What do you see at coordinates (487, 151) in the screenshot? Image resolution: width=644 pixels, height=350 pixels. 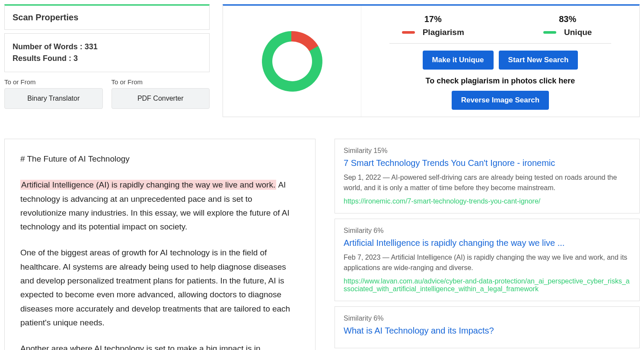 I see `result-similarity: Similarity 15%` at bounding box center [487, 151].